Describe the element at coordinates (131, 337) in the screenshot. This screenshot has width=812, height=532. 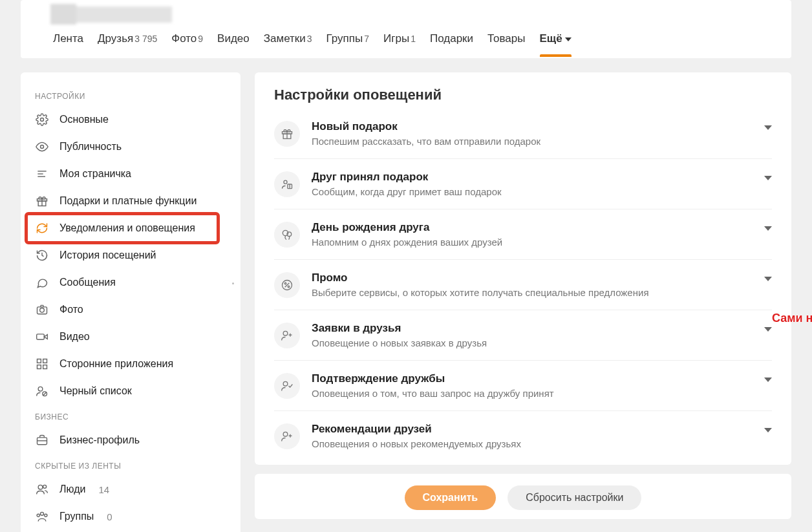
I see `sidebar-item-video: Видео` at that location.